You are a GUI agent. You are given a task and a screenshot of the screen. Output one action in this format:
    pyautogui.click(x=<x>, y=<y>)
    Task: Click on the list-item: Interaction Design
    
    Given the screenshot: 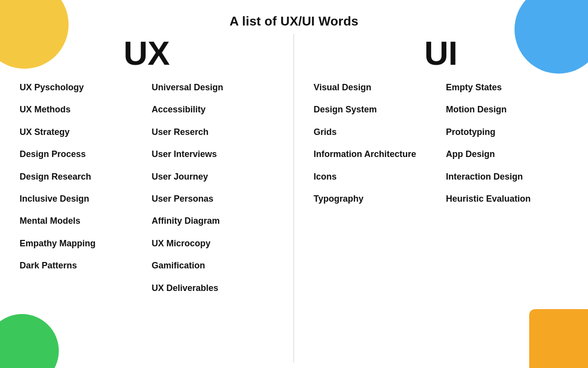 What is the action you would take?
    pyautogui.click(x=507, y=177)
    